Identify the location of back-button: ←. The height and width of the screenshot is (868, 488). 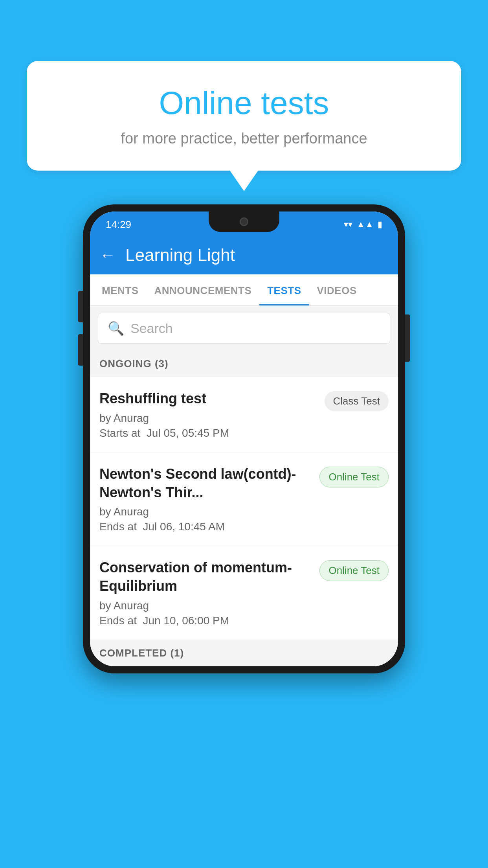
(108, 255).